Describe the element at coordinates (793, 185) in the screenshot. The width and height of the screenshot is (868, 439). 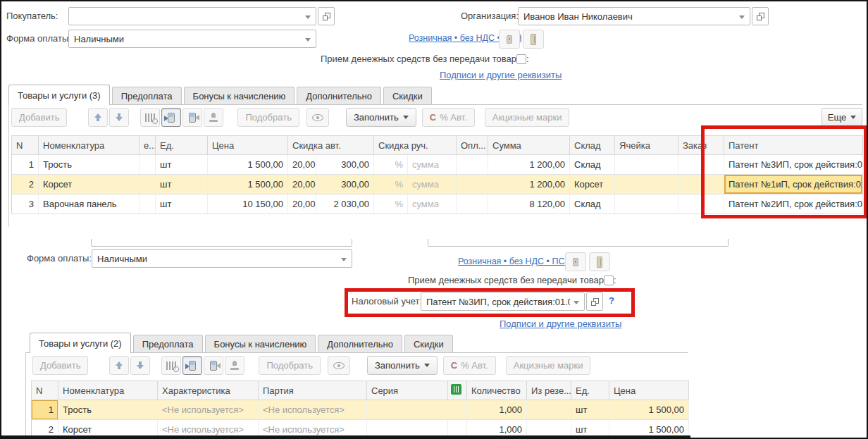
I see `cell-patent-current: Патент №1иП, срок действия:01....` at that location.